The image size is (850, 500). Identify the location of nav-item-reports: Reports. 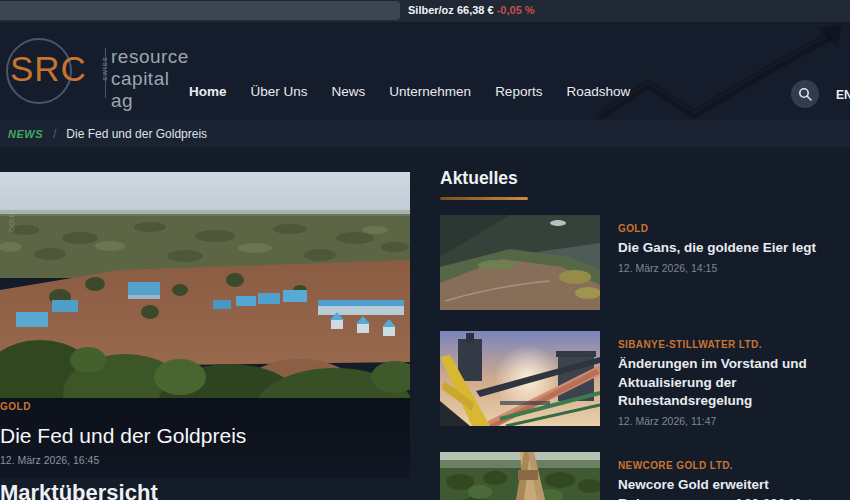
(518, 92).